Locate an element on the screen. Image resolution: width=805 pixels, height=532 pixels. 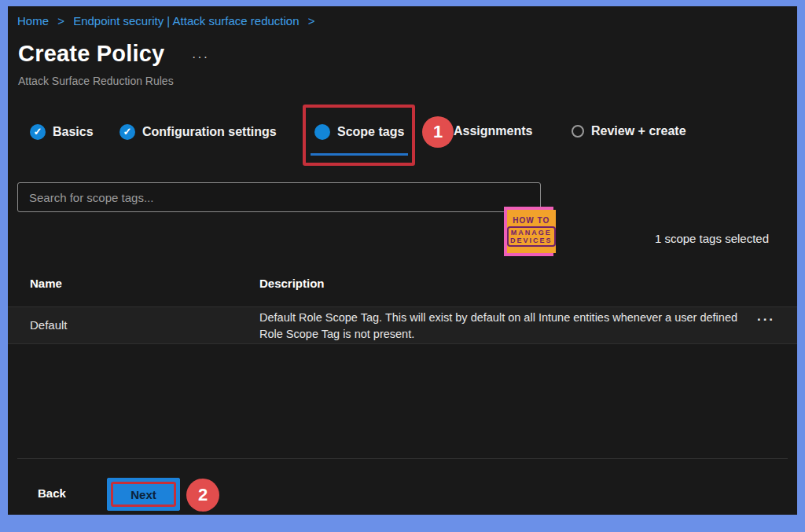
current-step-dot-icon is located at coordinates (322, 132).